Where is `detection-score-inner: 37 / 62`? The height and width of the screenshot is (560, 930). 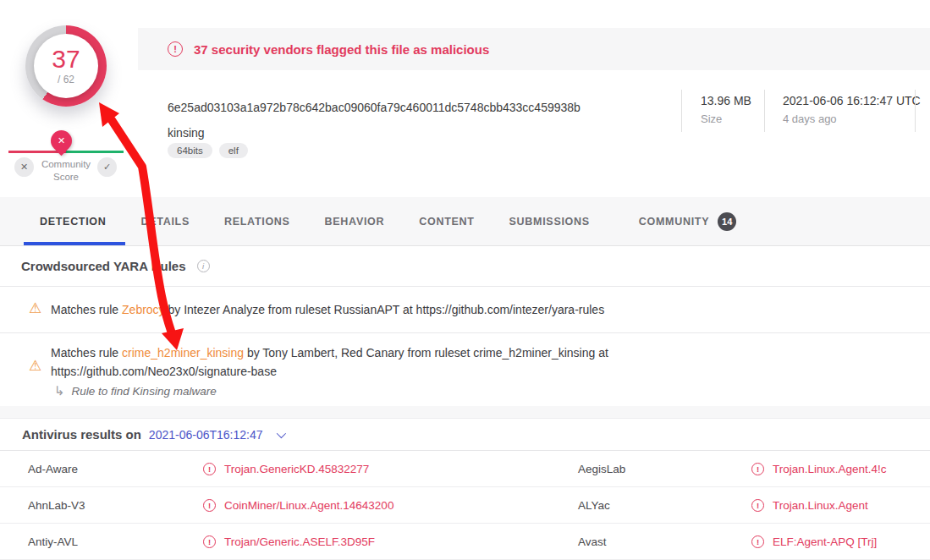 detection-score-inner: 37 / 62 is located at coordinates (66, 66).